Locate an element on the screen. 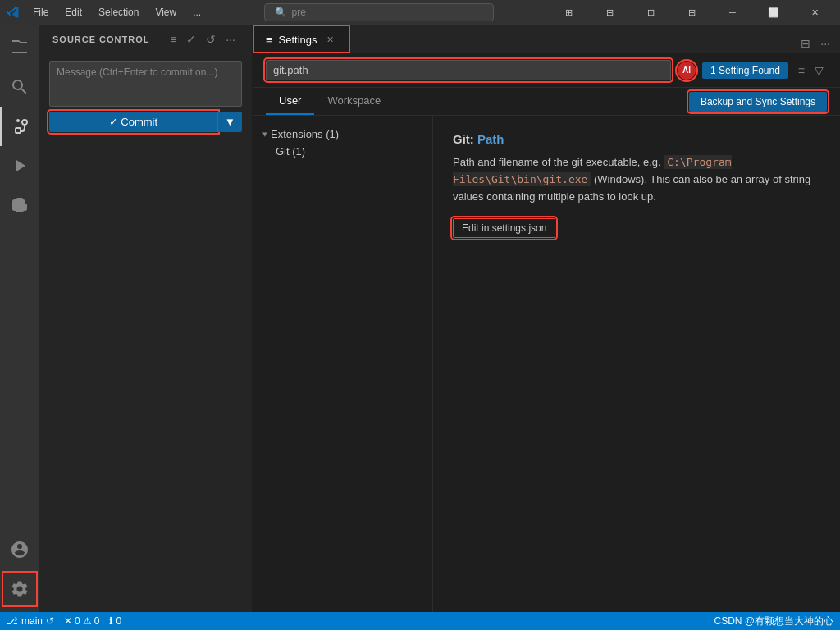 This screenshot has width=840, height=630. watermark-text: CSDN @有颗想当大神的心 is located at coordinates (774, 622).